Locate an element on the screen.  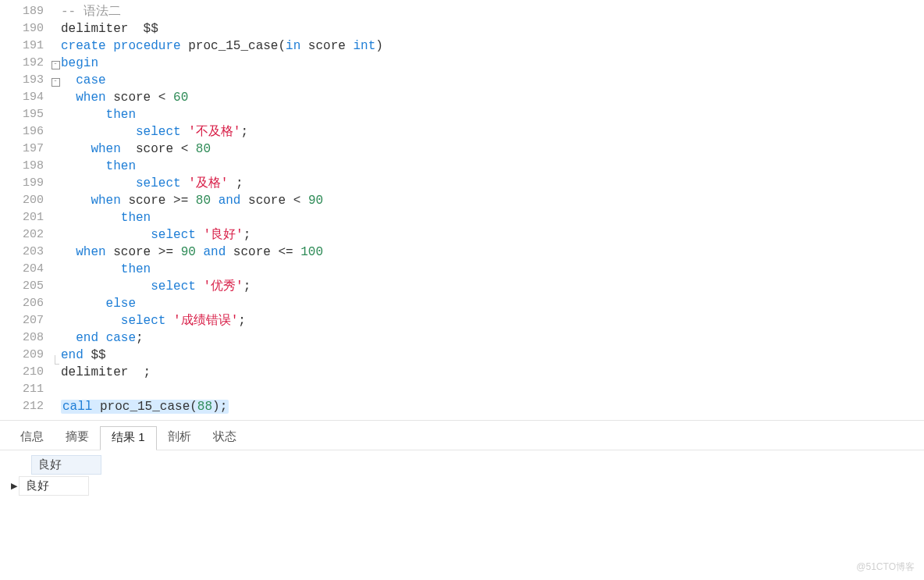
tab-status: 状态 is located at coordinates (225, 437).